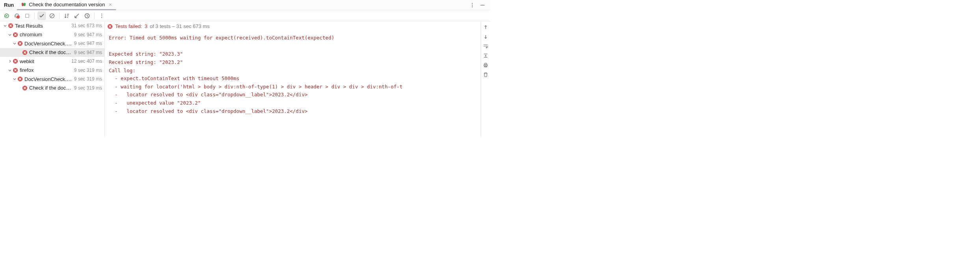  What do you see at coordinates (486, 27) in the screenshot?
I see `prev-occurrence-icon` at bounding box center [486, 27].